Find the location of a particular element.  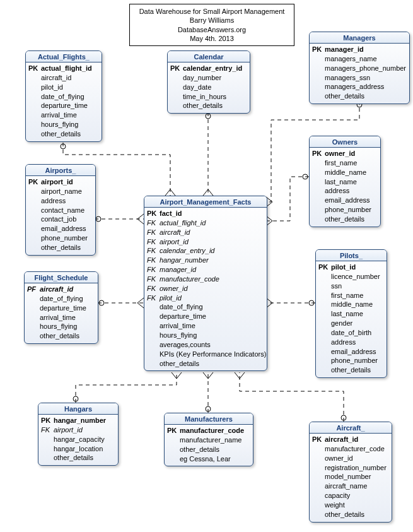

entity-field: aircraft_id is located at coordinates (64, 78).